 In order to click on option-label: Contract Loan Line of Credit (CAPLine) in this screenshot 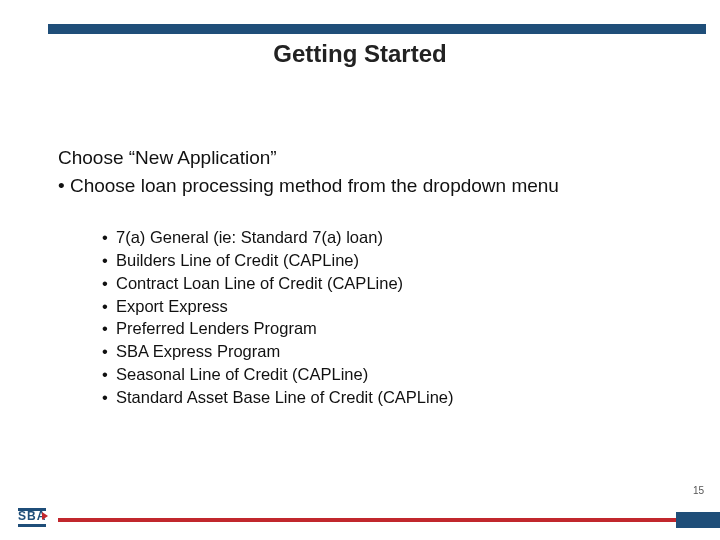, I will do `click(260, 283)`.